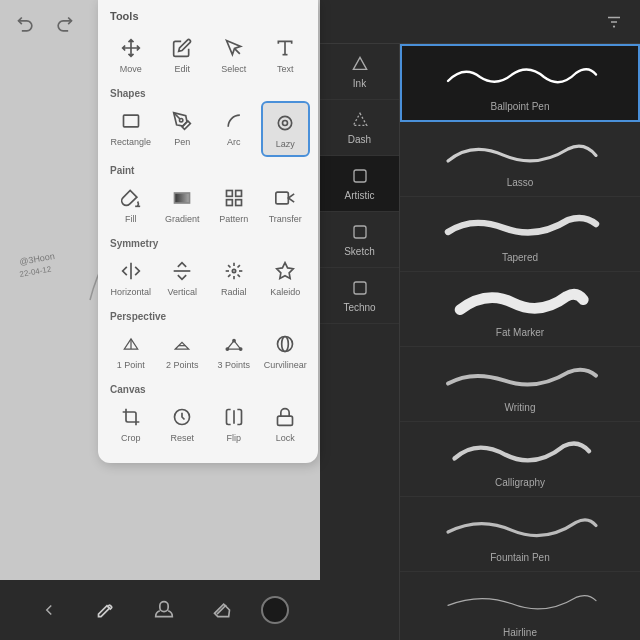 Image resolution: width=640 pixels, height=640 pixels. Describe the element at coordinates (131, 365) in the screenshot. I see `tool-1point-label: 1 Point` at that location.